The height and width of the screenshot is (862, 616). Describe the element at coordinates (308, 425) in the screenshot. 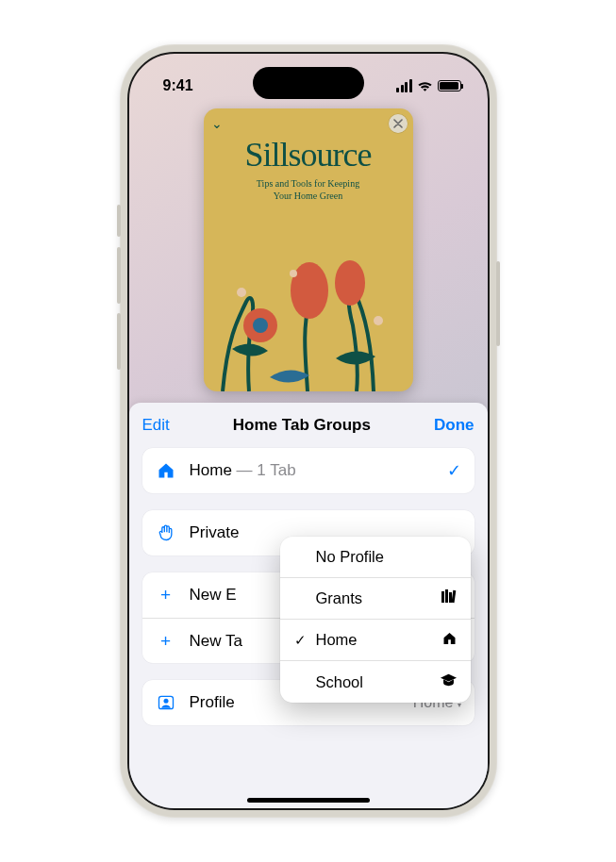

I see `sheet-header: Edit Home Tab Groups Done` at that location.